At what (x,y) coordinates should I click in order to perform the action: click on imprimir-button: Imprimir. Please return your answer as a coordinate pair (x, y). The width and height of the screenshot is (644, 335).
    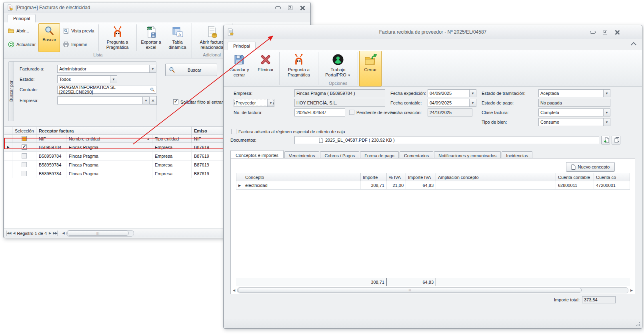
    Looking at the image, I should click on (78, 44).